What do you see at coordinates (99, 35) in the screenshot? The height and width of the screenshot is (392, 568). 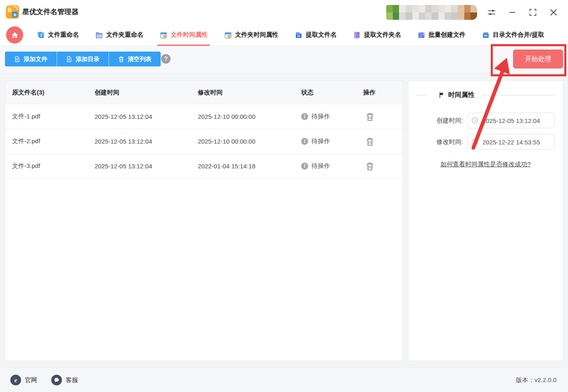 I see `folder-rename-icon` at bounding box center [99, 35].